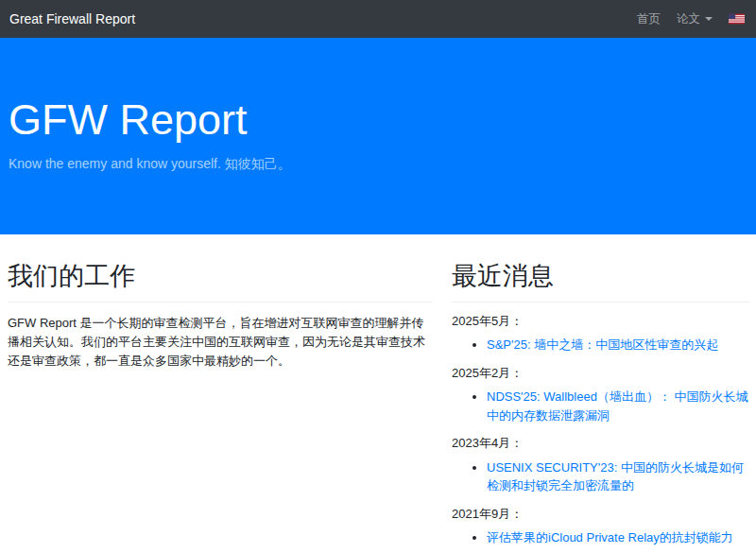 The height and width of the screenshot is (553, 756). Describe the element at coordinates (695, 19) in the screenshot. I see `nav-link-papers: 论文` at that location.